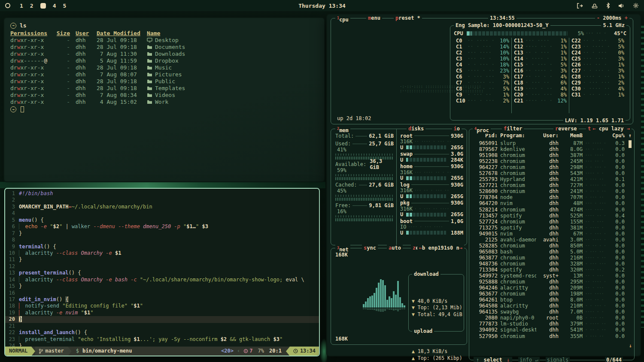 This screenshot has height=362, width=644. What do you see at coordinates (549, 246) in the screenshot?
I see `process-row: 528285chromiumdhh850M·· ·· · ·0.0` at bounding box center [549, 246].